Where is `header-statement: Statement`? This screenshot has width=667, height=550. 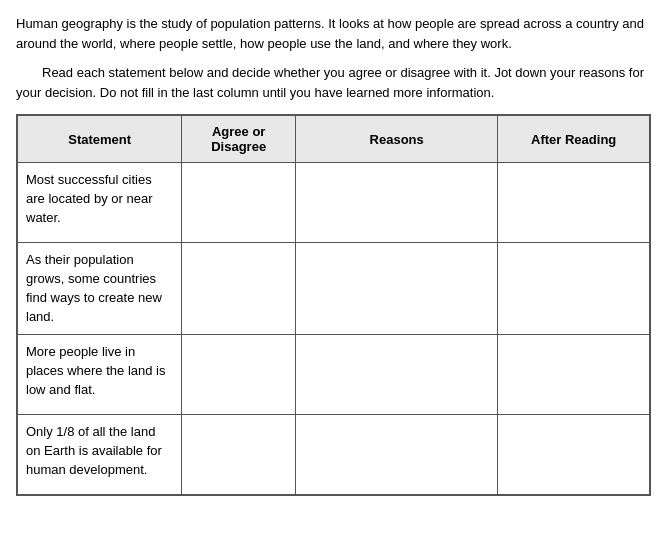
header-statement: Statement is located at coordinates (100, 140).